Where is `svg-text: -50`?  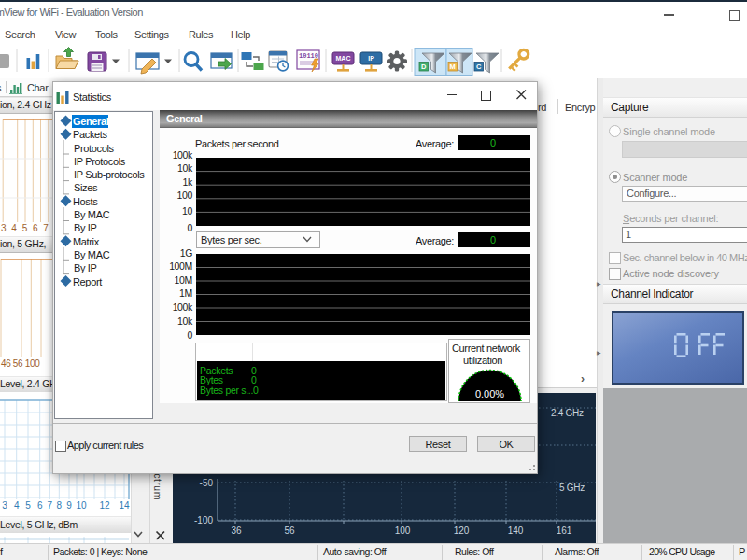
svg-text: -50 is located at coordinates (207, 483).